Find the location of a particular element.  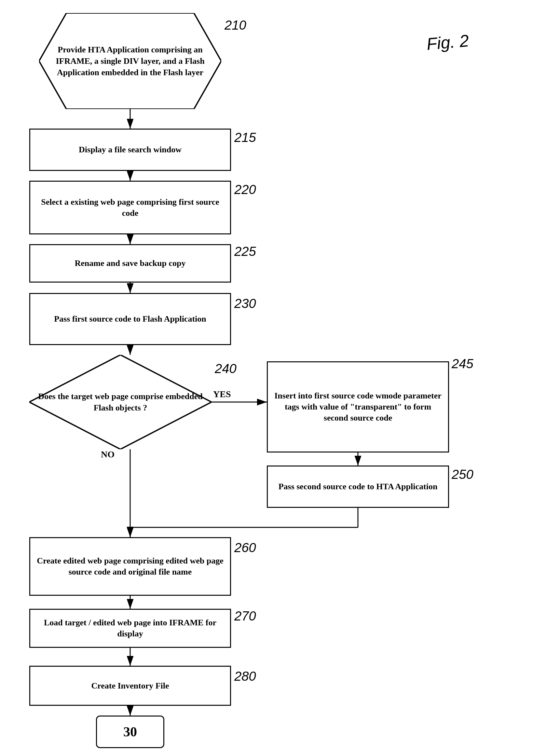

node-260-label: Create edited web page comprising edited… is located at coordinates (130, 566).